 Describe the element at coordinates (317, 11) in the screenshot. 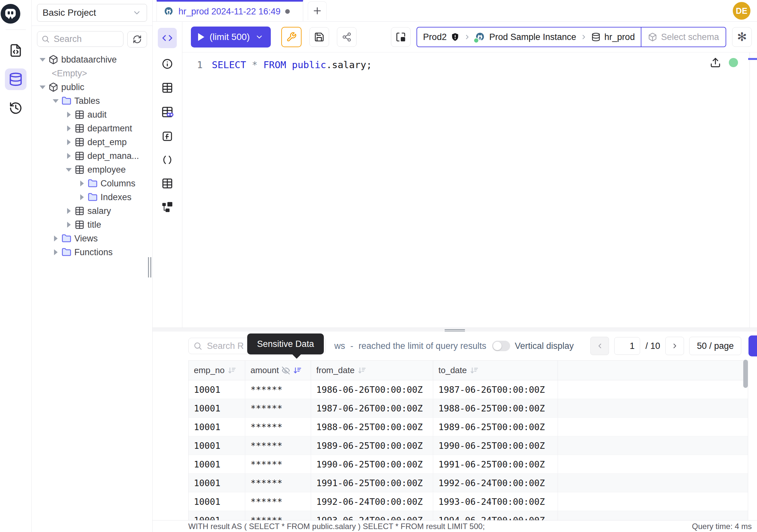

I see `new-tab-button` at that location.